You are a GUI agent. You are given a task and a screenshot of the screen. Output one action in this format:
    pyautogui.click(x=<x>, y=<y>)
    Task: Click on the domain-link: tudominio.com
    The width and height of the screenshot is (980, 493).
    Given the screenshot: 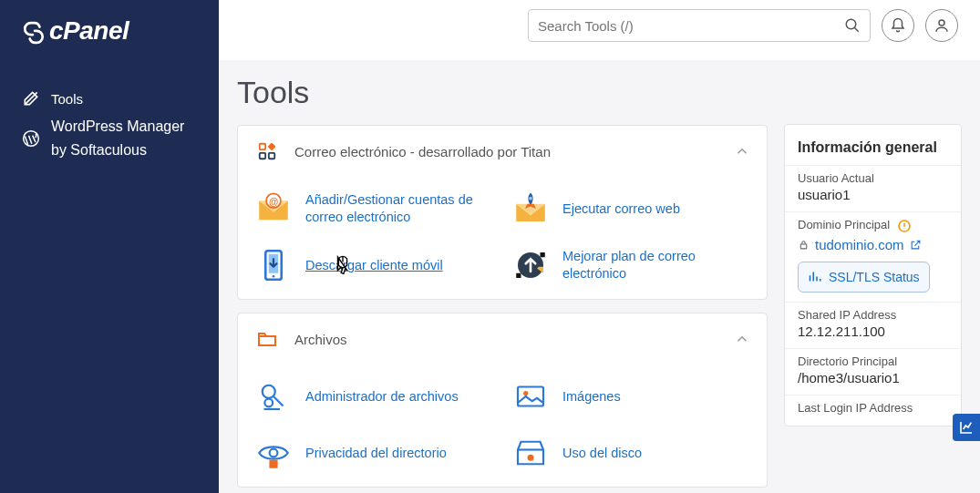 What is the action you would take?
    pyautogui.click(x=873, y=244)
    